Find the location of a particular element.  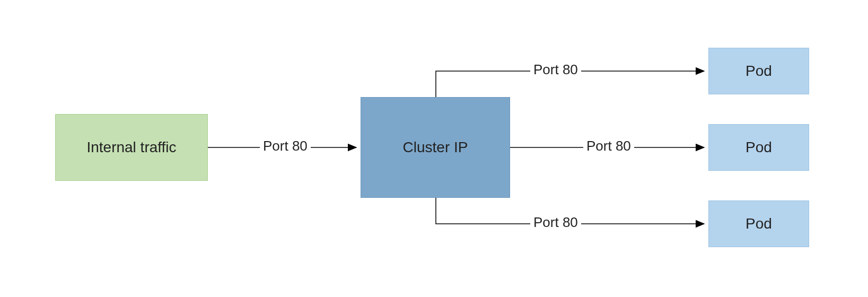

edge-label-service-pod3: Port 80 is located at coordinates (556, 223).